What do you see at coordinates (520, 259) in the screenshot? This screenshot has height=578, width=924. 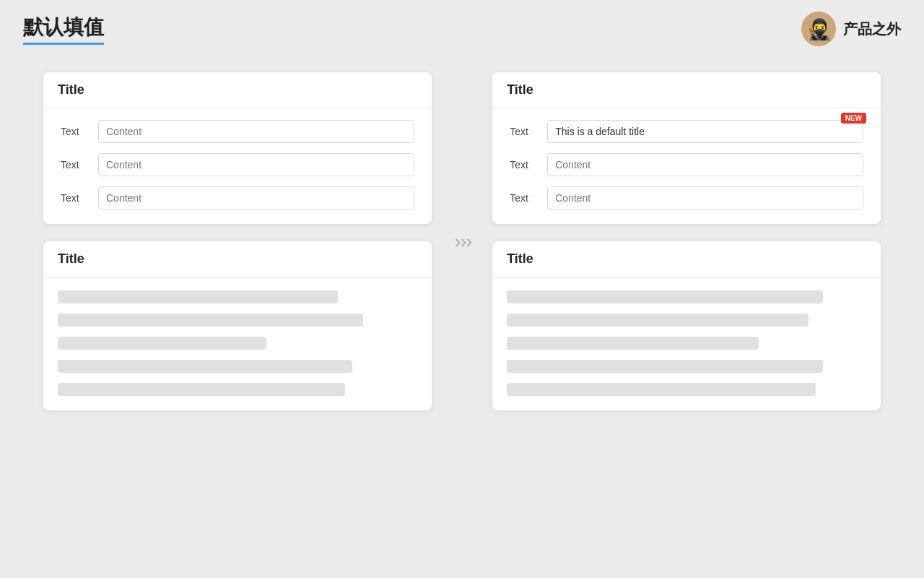 I see `card-bottom-right-title: Title` at bounding box center [520, 259].